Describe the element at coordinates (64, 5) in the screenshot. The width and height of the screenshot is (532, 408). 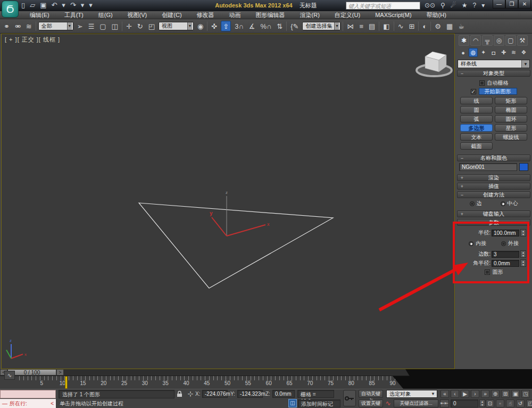
I see `undo-caret-icon: ▾` at that location.